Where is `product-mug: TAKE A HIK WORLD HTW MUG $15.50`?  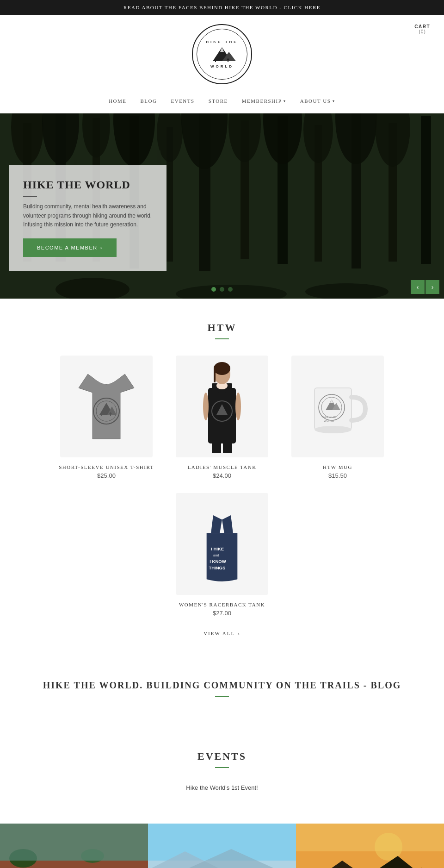
product-mug: TAKE A HIK WORLD HTW MUG $15.50 is located at coordinates (338, 418).